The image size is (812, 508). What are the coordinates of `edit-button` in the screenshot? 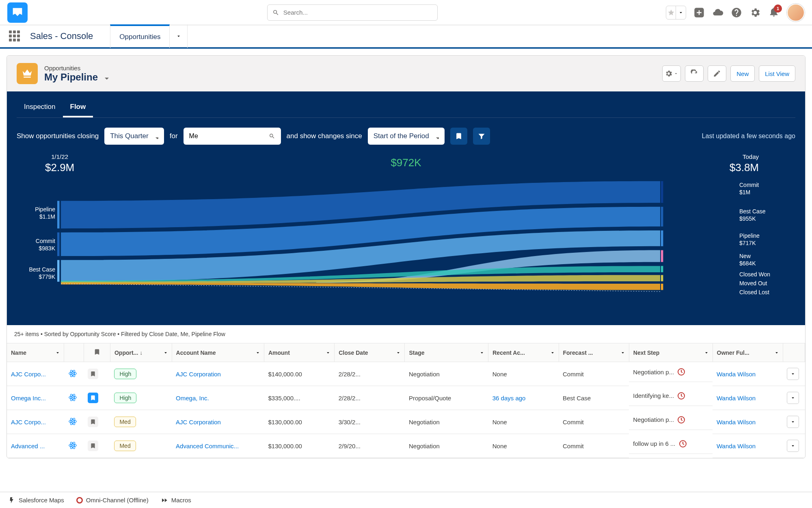 It's located at (717, 74).